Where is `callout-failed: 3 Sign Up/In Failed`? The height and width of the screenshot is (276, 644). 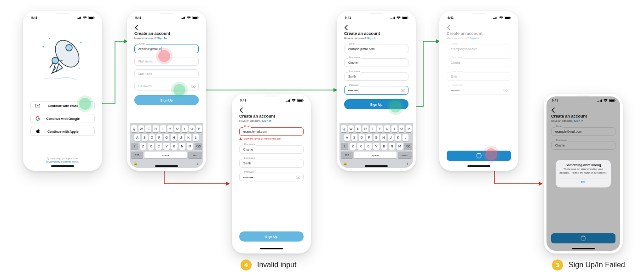
callout-failed: 3 Sign Up/In Failed is located at coordinates (589, 265).